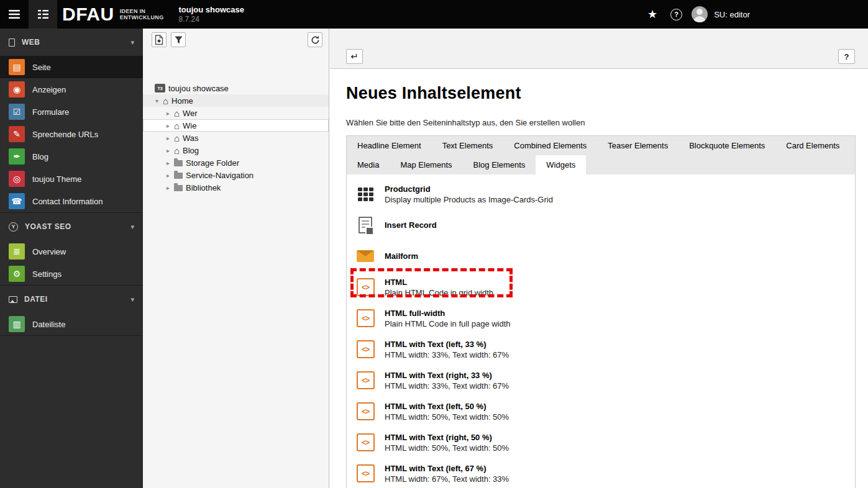  Describe the element at coordinates (71, 227) in the screenshot. I see `sidebar-section-yoast-seo: Y YOAST SEO ▾` at that location.